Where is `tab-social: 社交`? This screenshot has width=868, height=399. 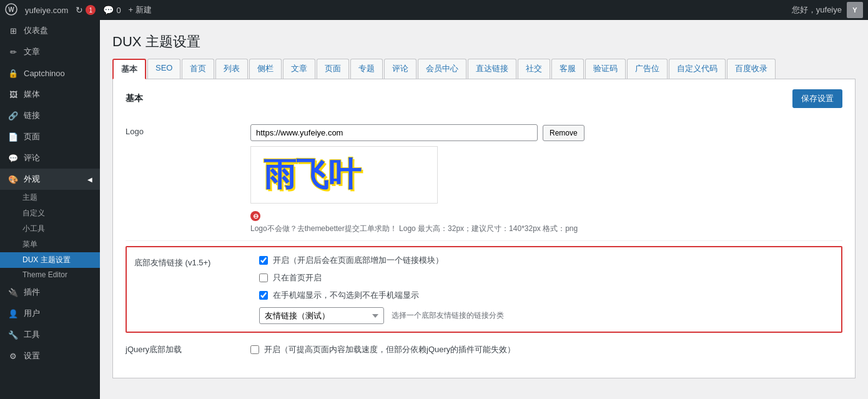
tab-social: 社交 is located at coordinates (534, 69).